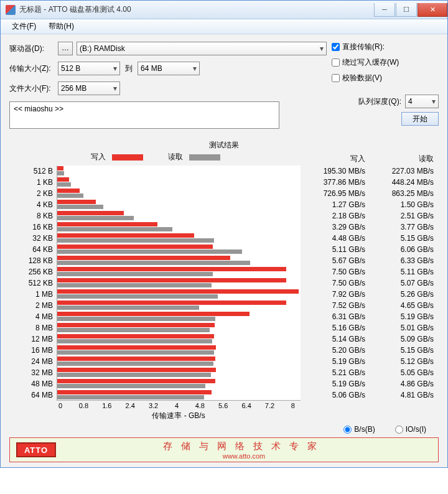  I want to click on close-button: ✕, so click(432, 10).